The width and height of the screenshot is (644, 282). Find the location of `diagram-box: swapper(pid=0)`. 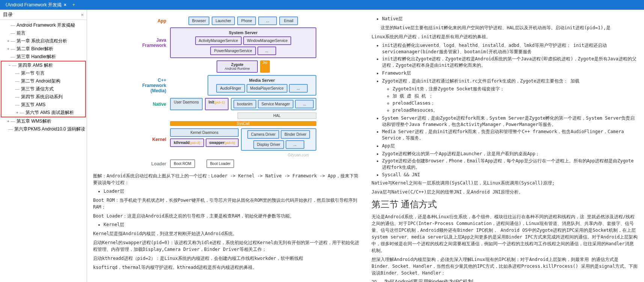

diagram-box: swapper(pid=0) is located at coordinates (222, 142).